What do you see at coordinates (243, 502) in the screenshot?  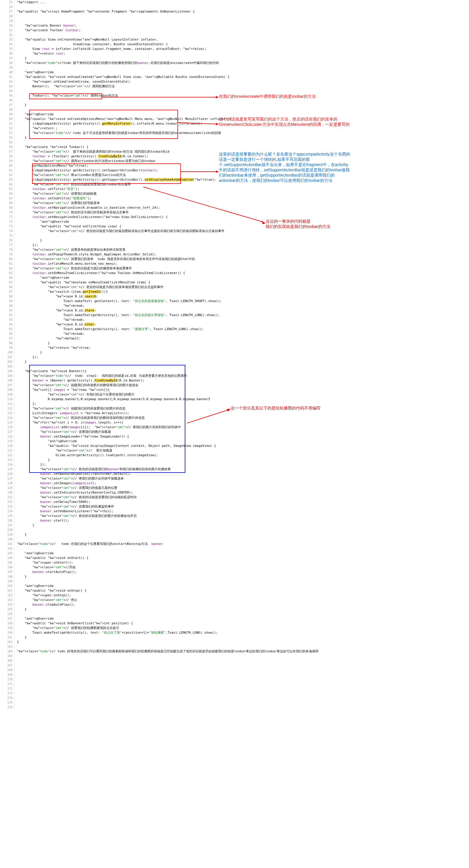 I see `code-line: banner.setDelayTime(5000);` at bounding box center [243, 502].